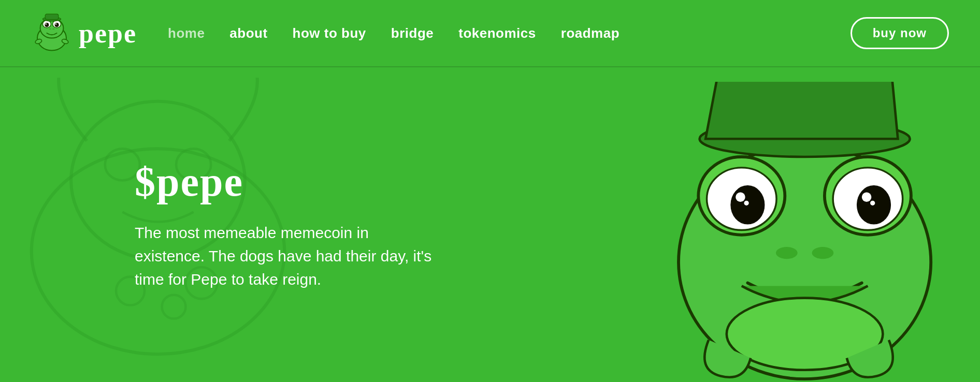  What do you see at coordinates (497, 33) in the screenshot?
I see `nav-item-tokenomics: tokenomics` at bounding box center [497, 33].